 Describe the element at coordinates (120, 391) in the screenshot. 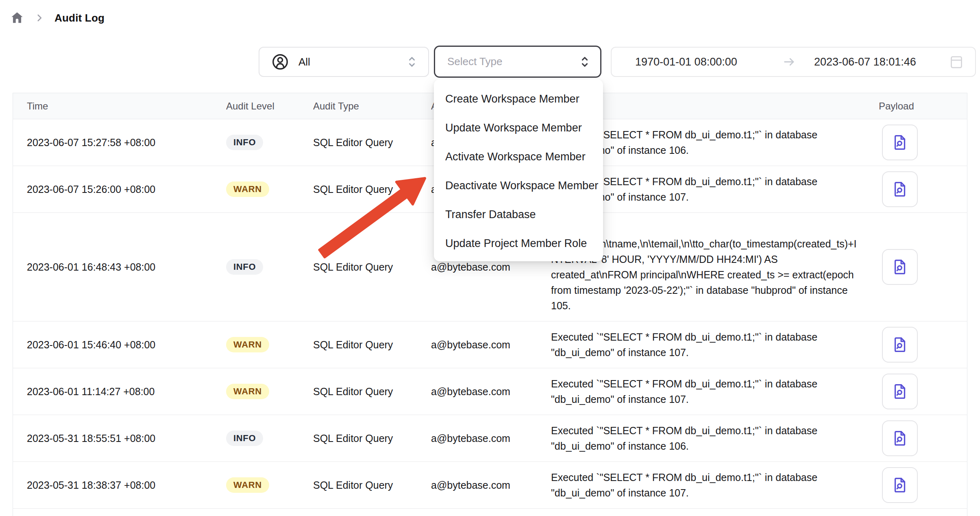

I see `time-cell: 2023-06-01 11:14:27 +08:00` at that location.